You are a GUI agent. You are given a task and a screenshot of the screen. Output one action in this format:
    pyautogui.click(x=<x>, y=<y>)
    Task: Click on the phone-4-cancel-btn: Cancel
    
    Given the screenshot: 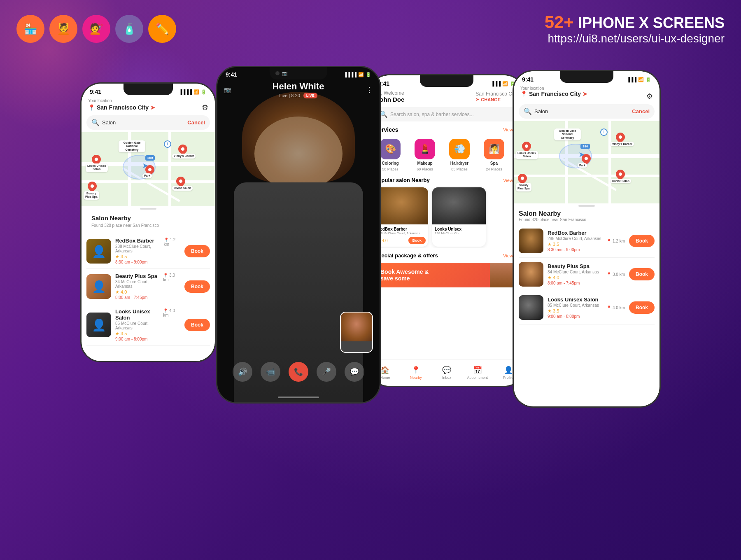 What is the action you would take?
    pyautogui.click(x=641, y=111)
    